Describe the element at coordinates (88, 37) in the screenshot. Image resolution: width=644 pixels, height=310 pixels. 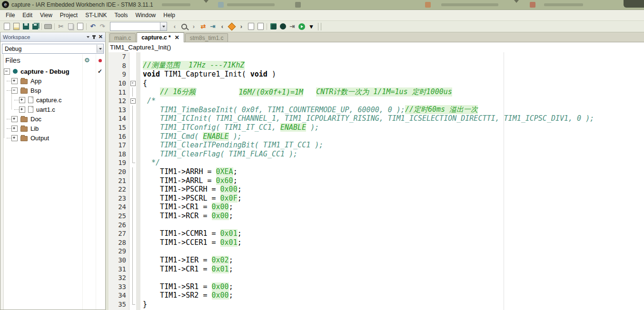
I see `workspace-menu-icon` at that location.